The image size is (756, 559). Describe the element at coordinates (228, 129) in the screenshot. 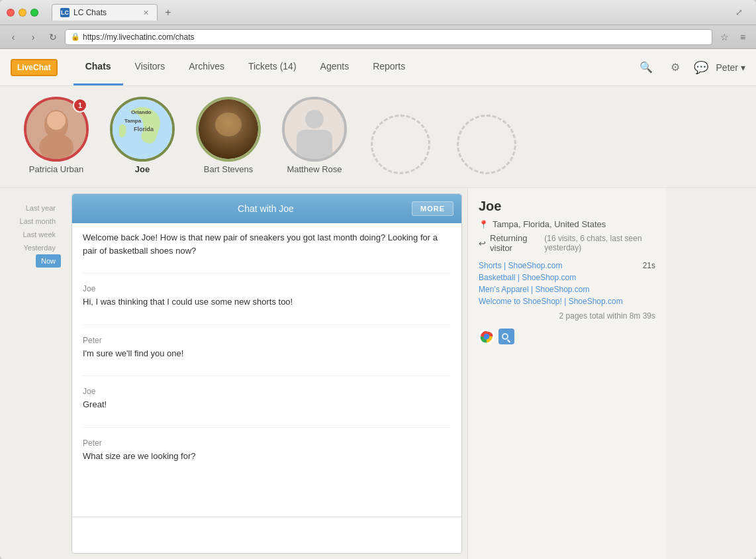

I see `bart-avatar-container` at that location.